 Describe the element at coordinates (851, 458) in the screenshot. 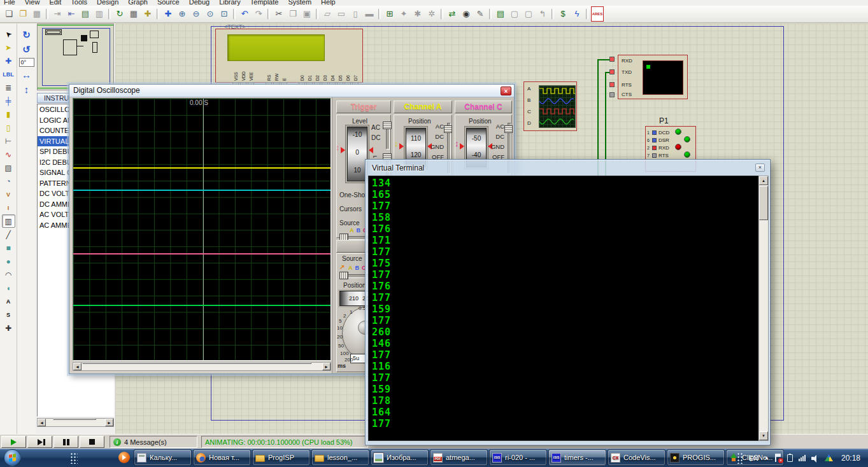

I see `clock: 20:18` at that location.